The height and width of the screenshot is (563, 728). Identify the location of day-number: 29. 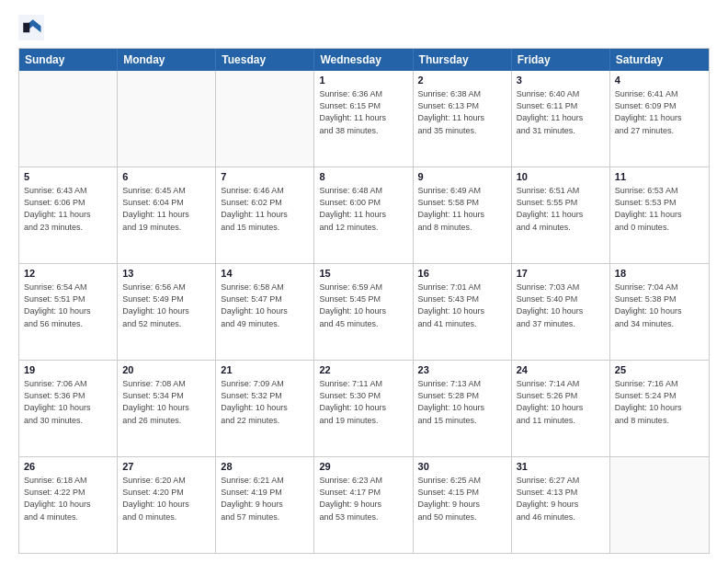
(363, 467).